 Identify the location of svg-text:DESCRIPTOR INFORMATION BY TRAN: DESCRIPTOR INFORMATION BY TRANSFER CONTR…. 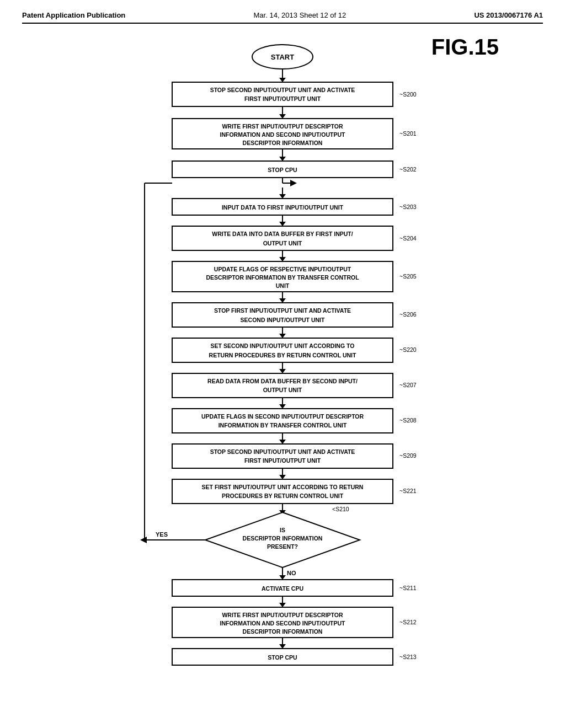
(282, 277).